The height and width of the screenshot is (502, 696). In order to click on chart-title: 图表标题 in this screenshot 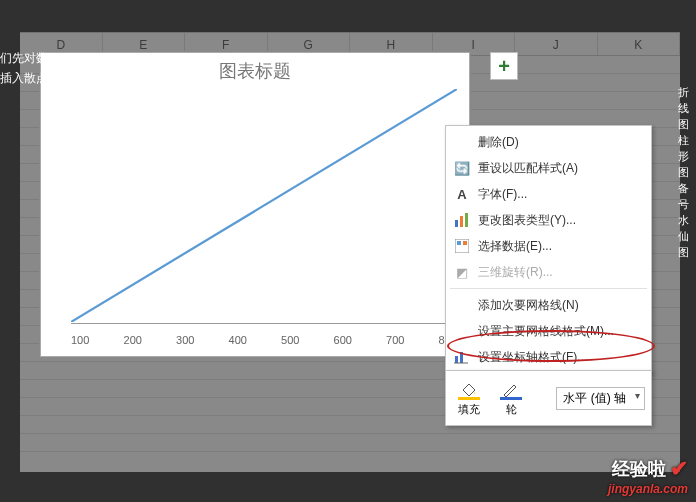, I will do `click(255, 69)`.